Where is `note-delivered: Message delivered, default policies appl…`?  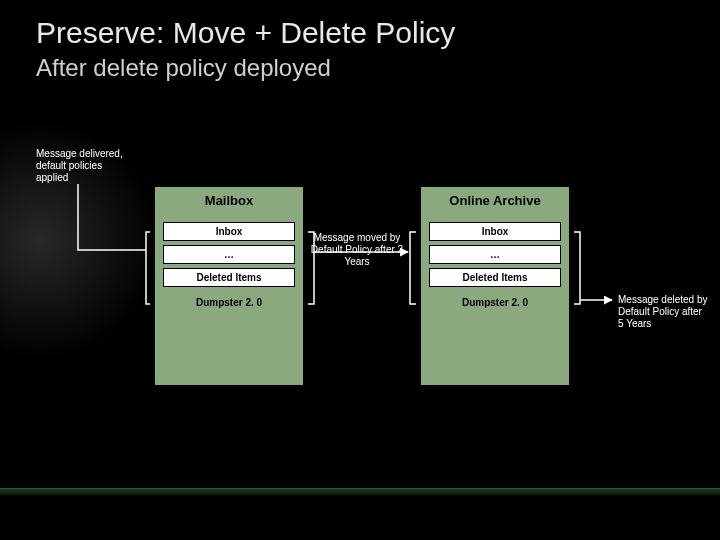 note-delivered: Message delivered, default policies appl… is located at coordinates (81, 166).